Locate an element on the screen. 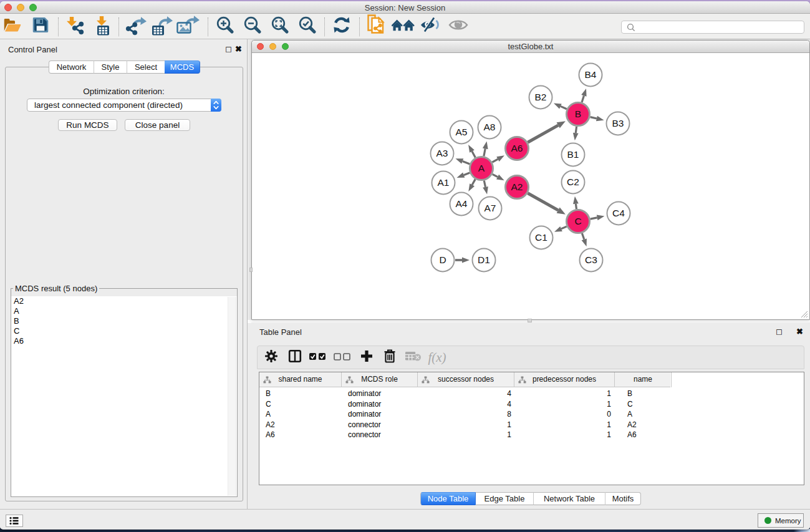 Image resolution: width=810 pixels, height=532 pixels. svg-text: A4 is located at coordinates (461, 203).